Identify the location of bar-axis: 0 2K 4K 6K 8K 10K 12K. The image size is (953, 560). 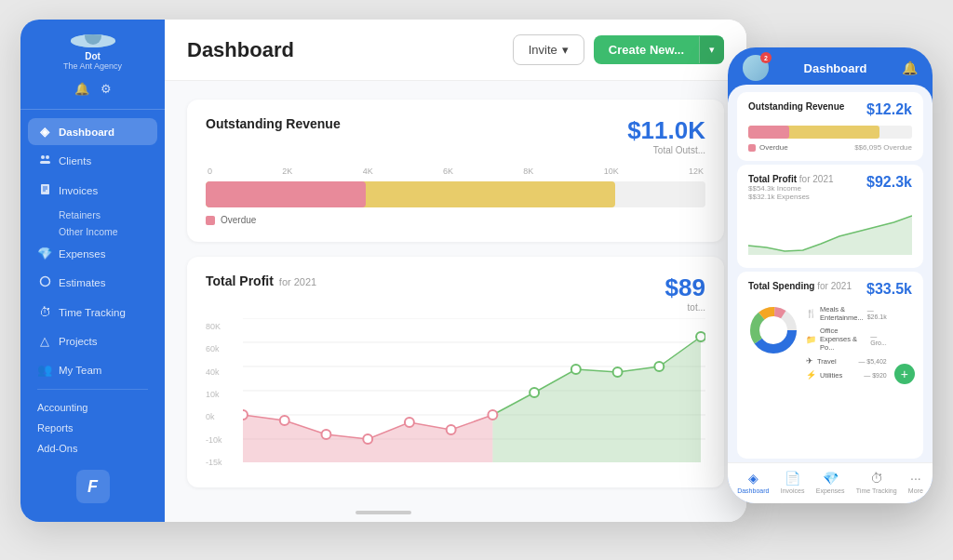
(456, 171).